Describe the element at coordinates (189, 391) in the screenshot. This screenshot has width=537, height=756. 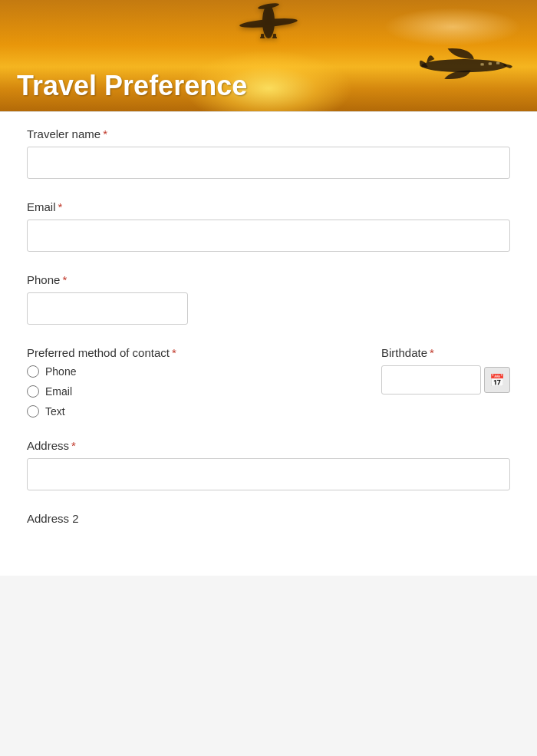
I see `radio-email-item: Email` at that location.